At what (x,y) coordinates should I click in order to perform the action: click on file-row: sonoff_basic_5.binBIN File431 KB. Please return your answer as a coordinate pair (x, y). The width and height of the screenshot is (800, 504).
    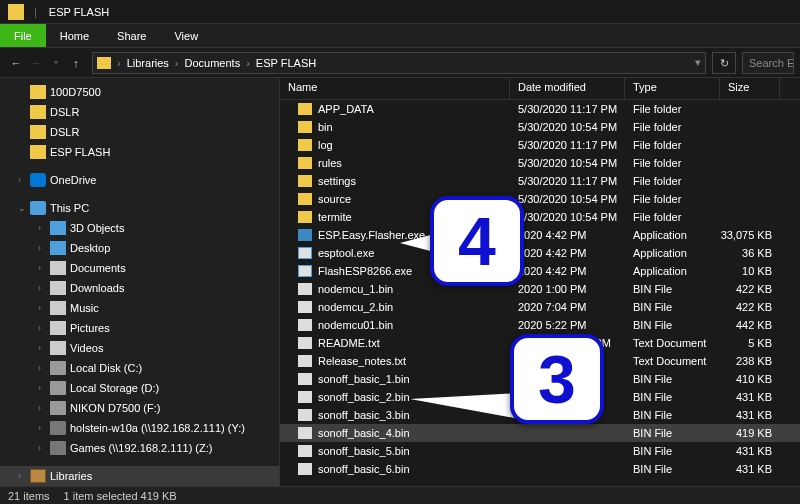
    Looking at the image, I should click on (540, 451).